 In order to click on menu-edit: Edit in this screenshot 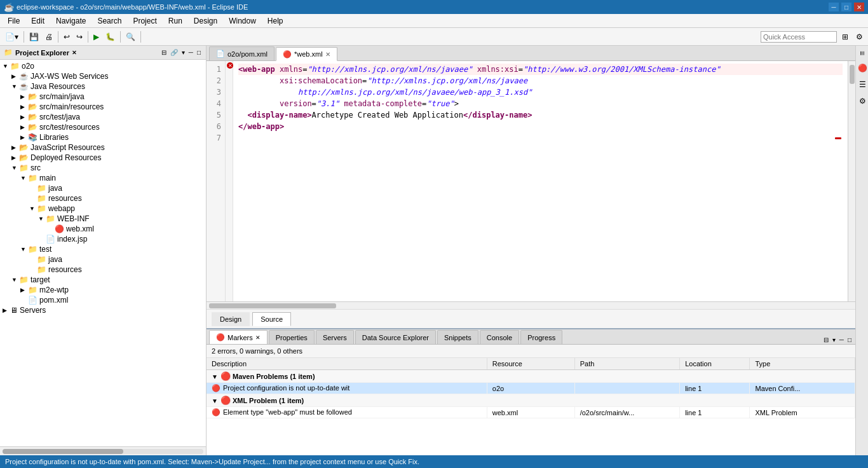, I will do `click(38, 21)`.